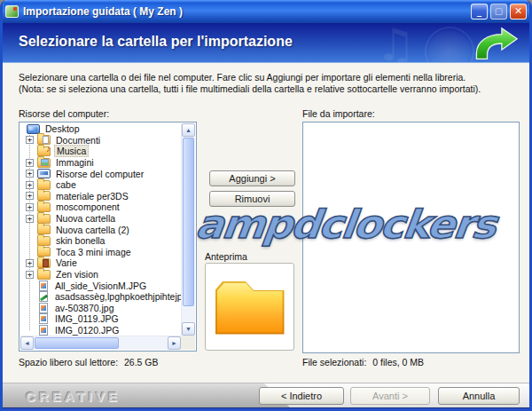 The height and width of the screenshot is (411, 532). Describe the element at coordinates (188, 222) in the screenshot. I see `vertical-scroll-thumb` at that location.